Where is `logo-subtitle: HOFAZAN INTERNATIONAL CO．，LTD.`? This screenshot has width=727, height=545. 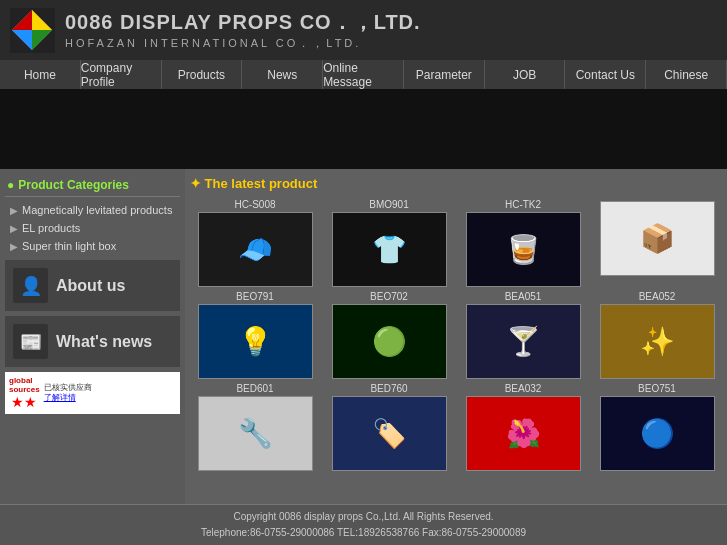
logo-subtitle: HOFAZAN INTERNATIONAL CO．，LTD. is located at coordinates (243, 44).